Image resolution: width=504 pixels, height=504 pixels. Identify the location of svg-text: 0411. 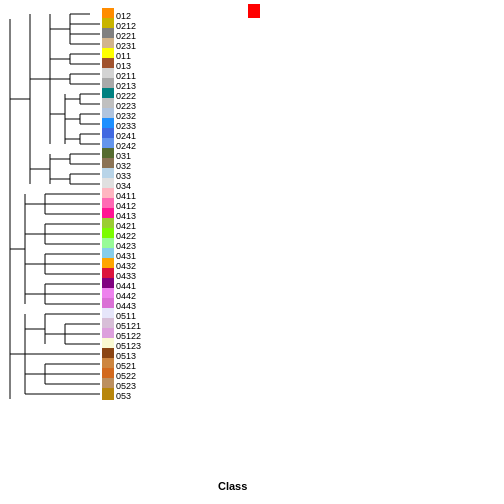
(126, 196).